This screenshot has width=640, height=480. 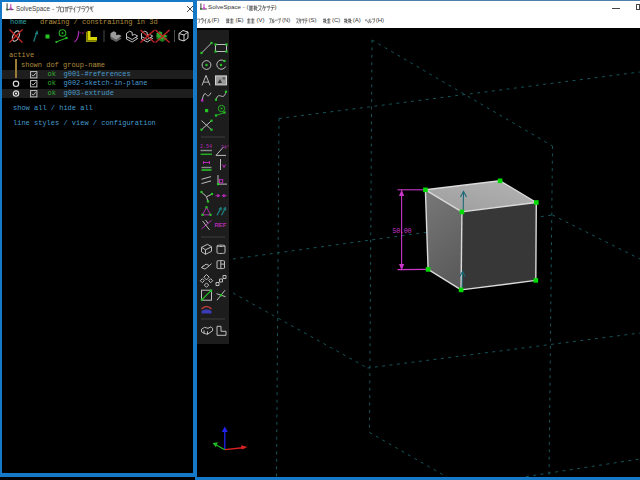 What do you see at coordinates (206, 147) in the screenshot?
I see `svg-text: 2.54` at bounding box center [206, 147].